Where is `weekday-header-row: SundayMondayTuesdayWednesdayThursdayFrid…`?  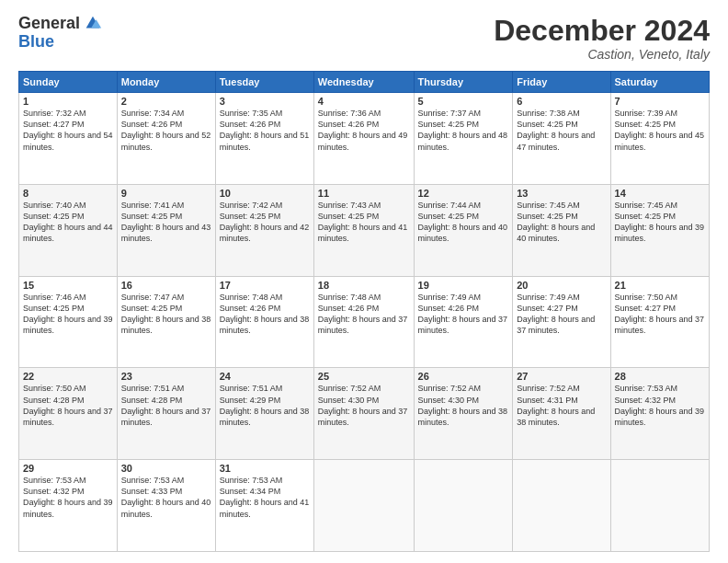 weekday-header-row: SundayMondayTuesdayWednesdayThursdayFrid… is located at coordinates (364, 83).